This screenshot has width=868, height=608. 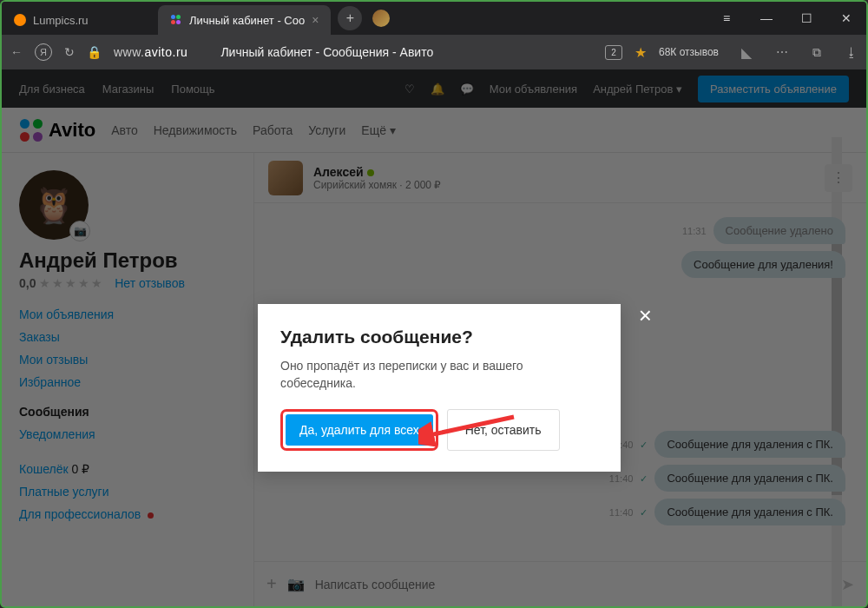 What do you see at coordinates (434, 52) in the screenshot?
I see `address-bar: ← Я ↻ 🔒 www.avito.ru Личный кабинет - Со…` at bounding box center [434, 52].